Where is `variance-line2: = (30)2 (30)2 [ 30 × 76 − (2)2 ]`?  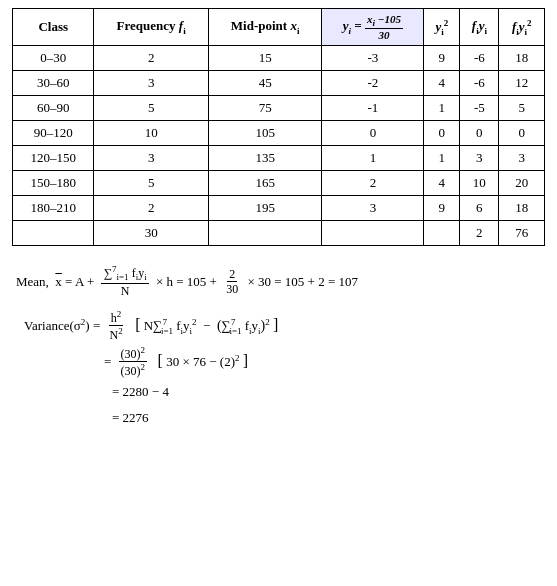
variance-line2: = (30)2 (30)2 [ 30 × 76 − (2)2 ] is located at coordinates (284, 362).